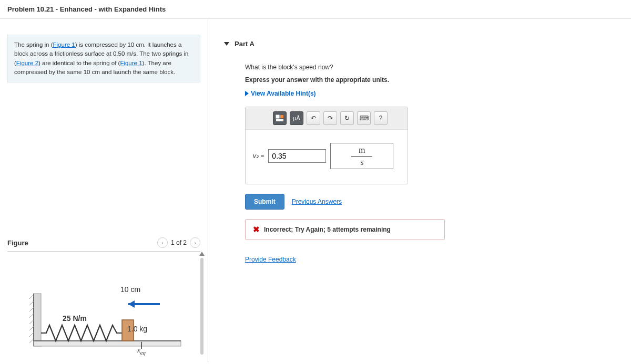 This screenshot has width=631, height=364. What do you see at coordinates (362, 150) in the screenshot?
I see `unit-numerator: m` at bounding box center [362, 150].